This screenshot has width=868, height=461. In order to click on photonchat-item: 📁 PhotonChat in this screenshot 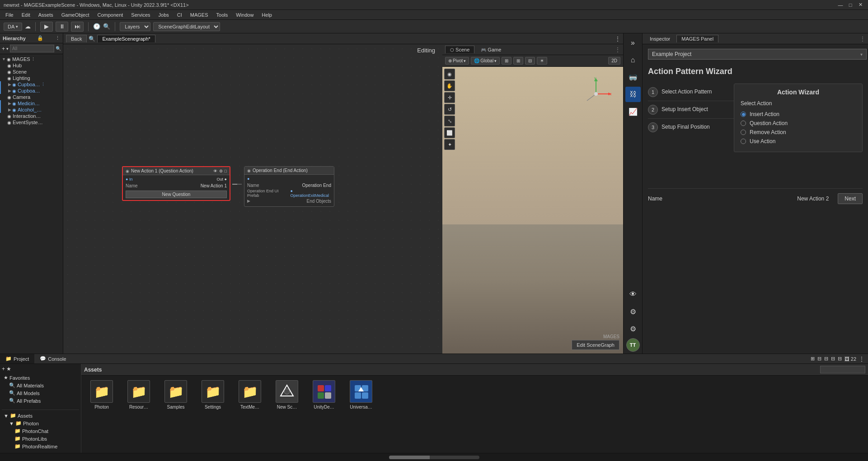, I will do `click(41, 431)`.